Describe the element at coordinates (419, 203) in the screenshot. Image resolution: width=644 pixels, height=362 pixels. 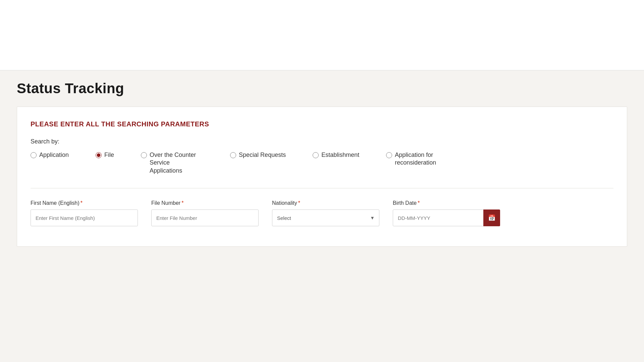
I see `birth-date-required: *` at that location.